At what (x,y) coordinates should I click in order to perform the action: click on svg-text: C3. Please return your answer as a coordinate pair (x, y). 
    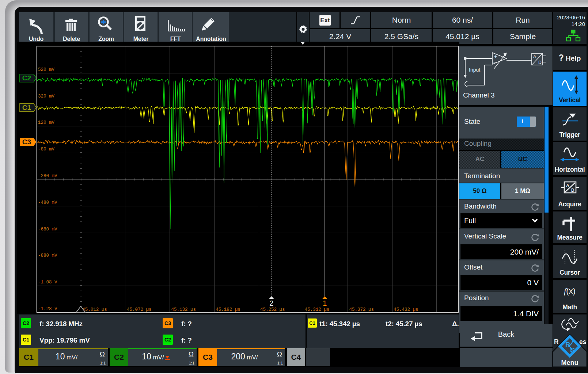
    Looking at the image, I should click on (27, 142).